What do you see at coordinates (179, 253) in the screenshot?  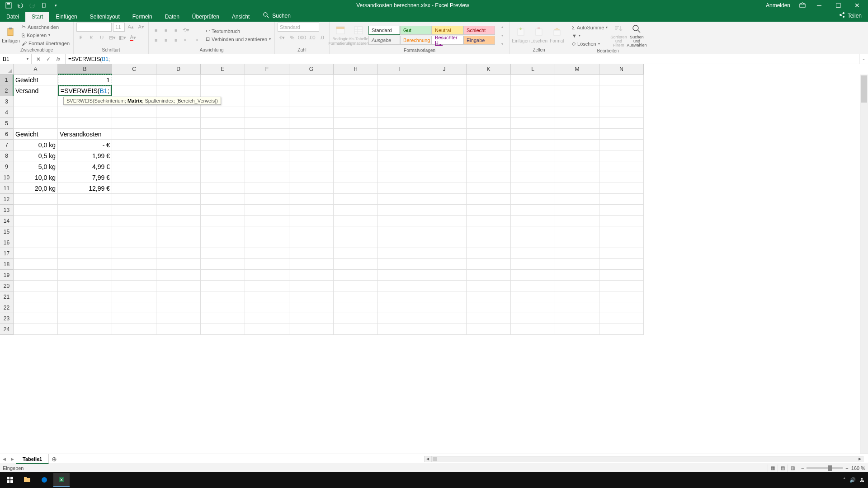 I see `cell-D17` at bounding box center [179, 253].